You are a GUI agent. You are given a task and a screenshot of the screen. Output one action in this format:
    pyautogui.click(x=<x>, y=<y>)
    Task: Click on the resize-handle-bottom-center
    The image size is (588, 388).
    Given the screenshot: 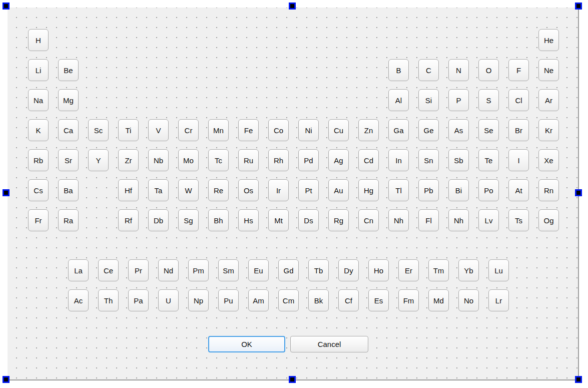 What is the action you would take?
    pyautogui.click(x=292, y=379)
    